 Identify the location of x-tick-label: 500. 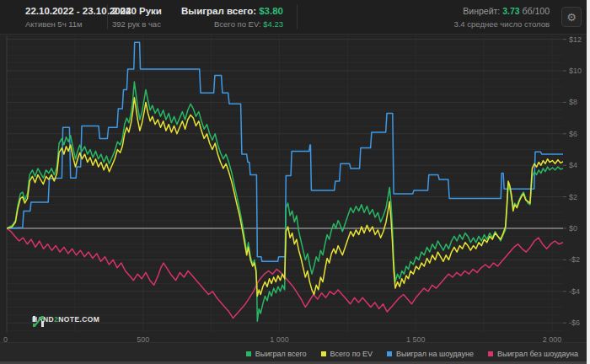
(143, 339).